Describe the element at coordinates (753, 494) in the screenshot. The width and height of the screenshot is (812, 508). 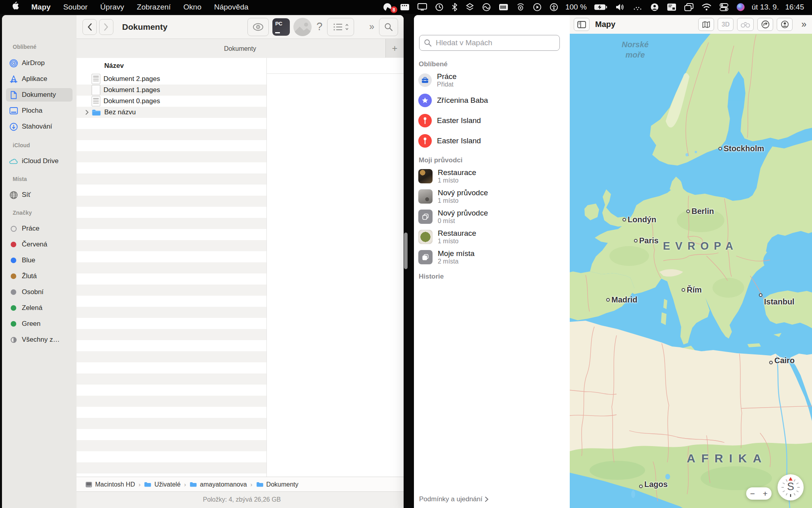
I see `zoom-out-button: −` at that location.